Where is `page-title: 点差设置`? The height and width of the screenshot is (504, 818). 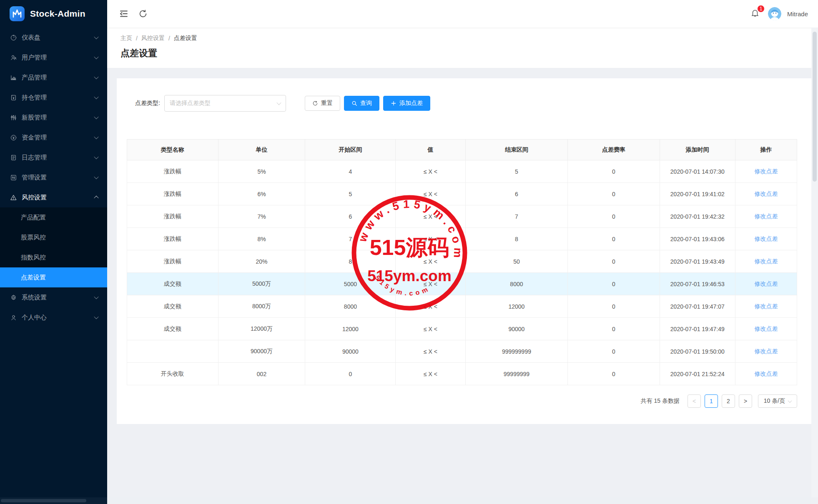 page-title: 点差设置 is located at coordinates (469, 53).